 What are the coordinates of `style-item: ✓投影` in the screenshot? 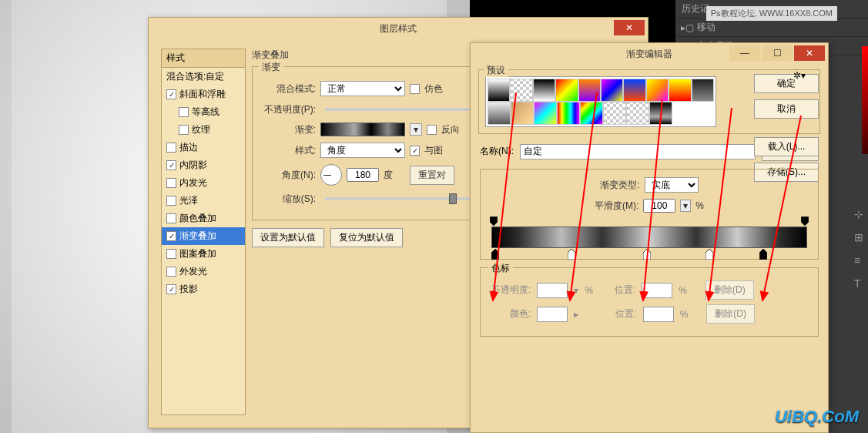 It's located at (203, 290).